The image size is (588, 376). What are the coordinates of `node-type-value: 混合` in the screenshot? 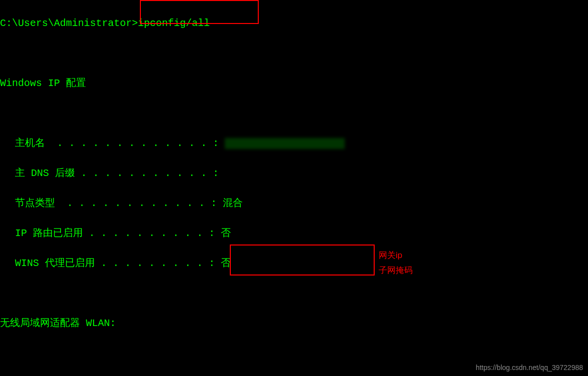 It's located at (233, 204).